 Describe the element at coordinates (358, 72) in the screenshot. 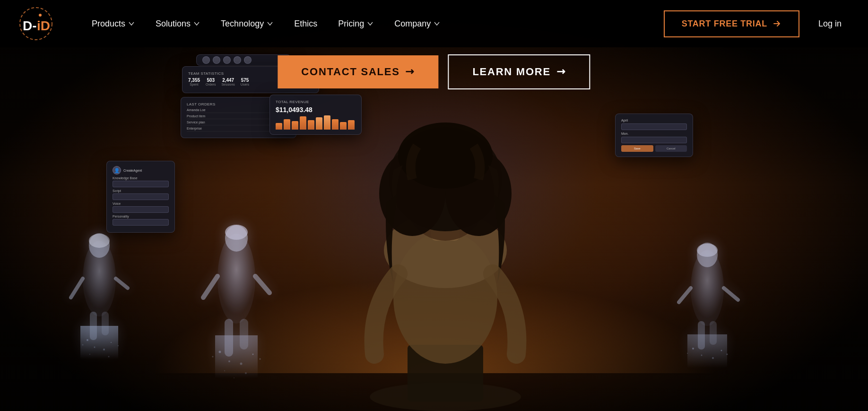

I see `contact-sales-button: CONTACT SALES ↗` at that location.